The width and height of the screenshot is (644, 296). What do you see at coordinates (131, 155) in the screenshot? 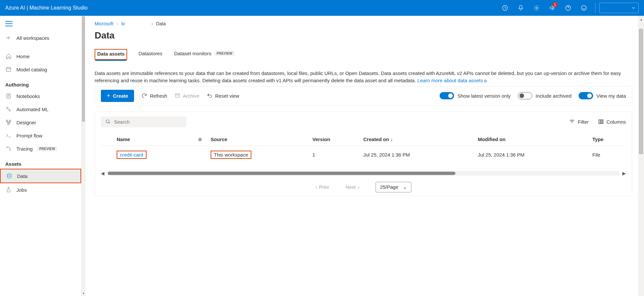
I see `asset-name-link: credit-card` at bounding box center [131, 155].